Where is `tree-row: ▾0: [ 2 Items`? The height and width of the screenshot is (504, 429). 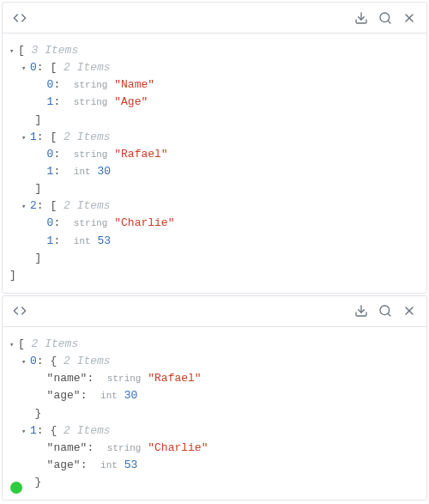 tree-row: ▾0: [ 2 Items is located at coordinates (214, 68).